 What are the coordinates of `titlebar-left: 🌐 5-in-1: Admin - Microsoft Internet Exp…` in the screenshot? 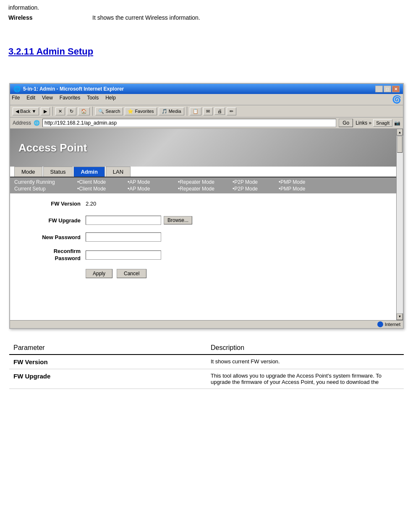 It's located at (69, 89).